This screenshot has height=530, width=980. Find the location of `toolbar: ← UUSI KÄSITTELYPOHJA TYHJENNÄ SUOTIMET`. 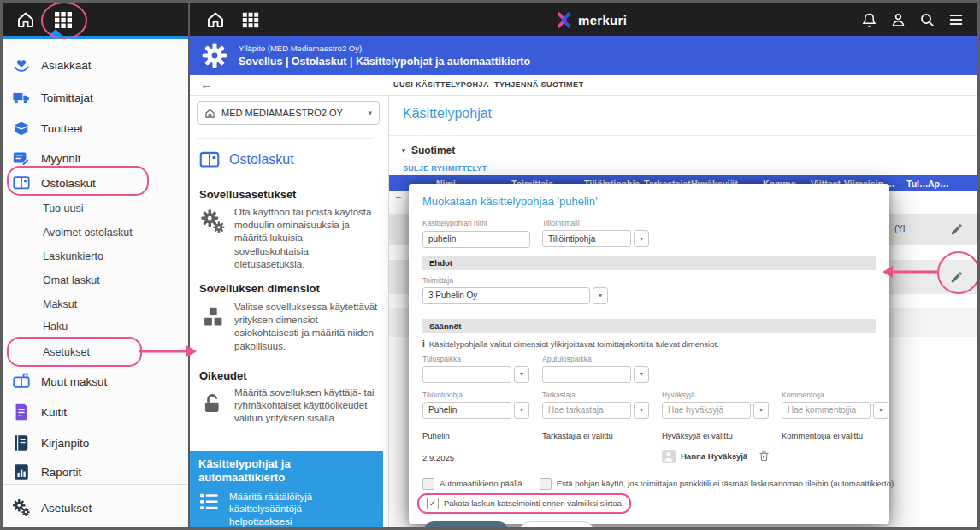

toolbar: ← UUSI KÄSITTELYPOHJA TYHJENNÄ SUOTIMET is located at coordinates (583, 85).